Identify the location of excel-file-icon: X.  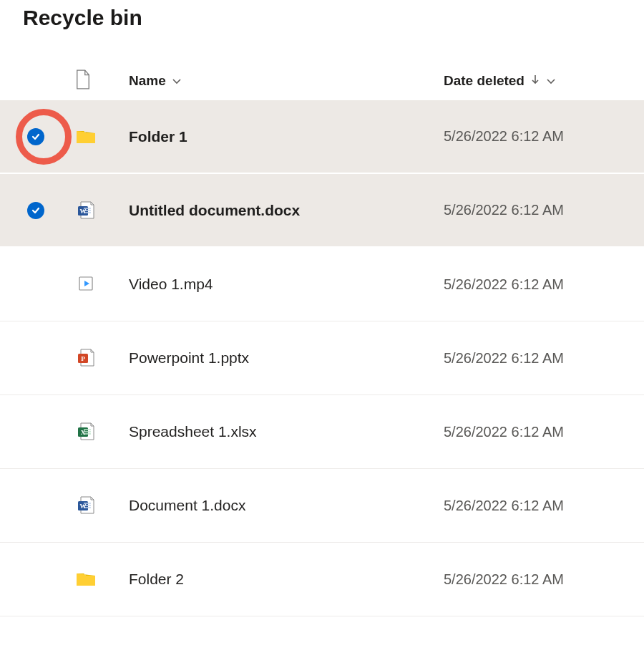
(87, 432).